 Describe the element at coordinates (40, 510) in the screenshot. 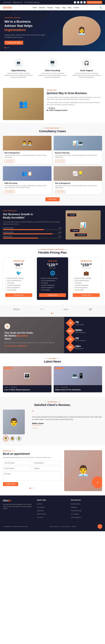

I see `footer-link-blog: Latest Blog` at that location.